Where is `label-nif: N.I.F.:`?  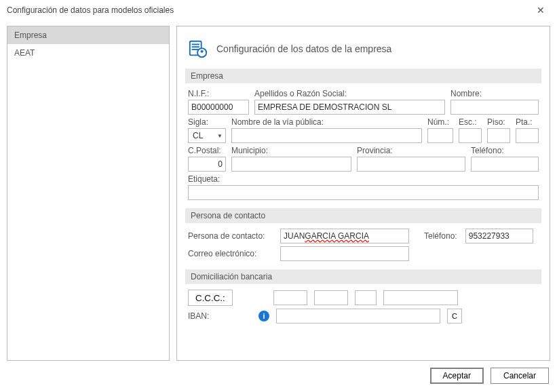 label-nif: N.I.F.: is located at coordinates (218, 94).